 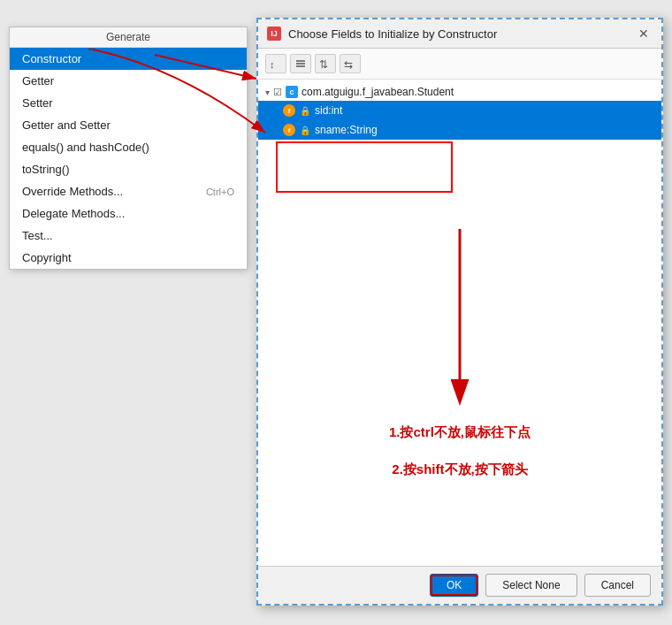 What do you see at coordinates (378, 92) in the screenshot?
I see `class-name-text: com.atguigu.f_javabean.Student` at bounding box center [378, 92].